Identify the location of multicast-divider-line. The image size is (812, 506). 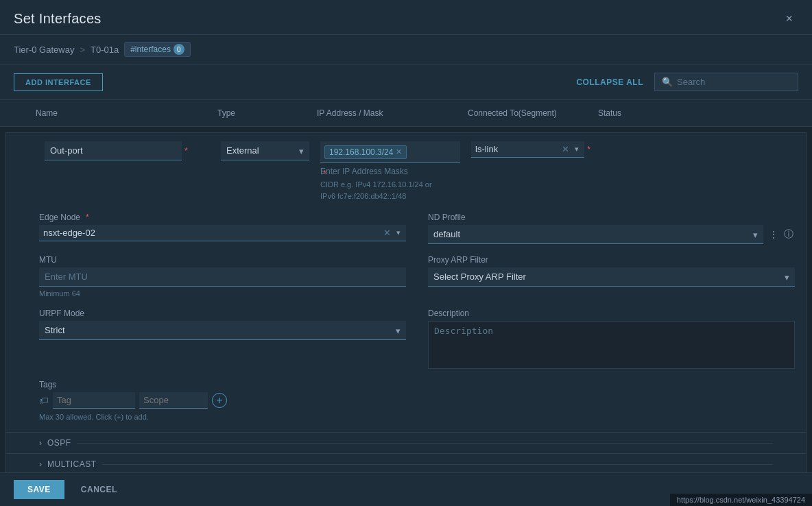
(438, 465).